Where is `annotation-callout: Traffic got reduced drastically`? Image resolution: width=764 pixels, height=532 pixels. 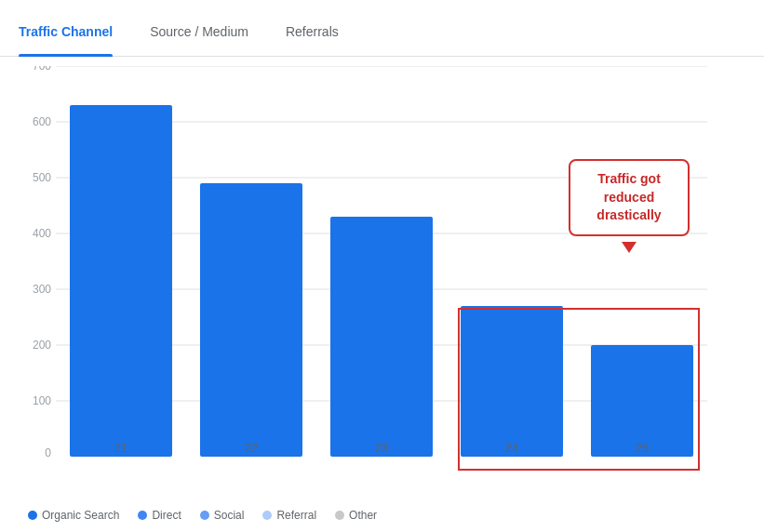 annotation-callout: Traffic got reduced drastically is located at coordinates (629, 197).